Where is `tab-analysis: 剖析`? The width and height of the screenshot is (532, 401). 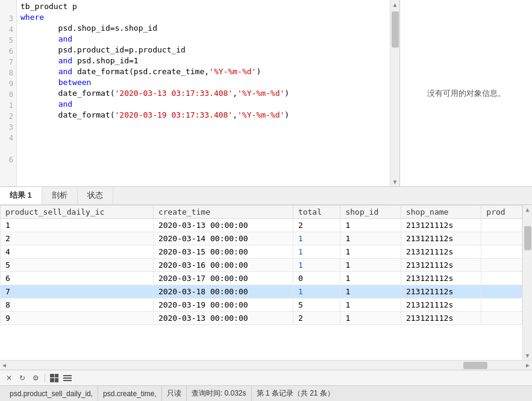 tab-analysis: 剖析 is located at coordinates (60, 195).